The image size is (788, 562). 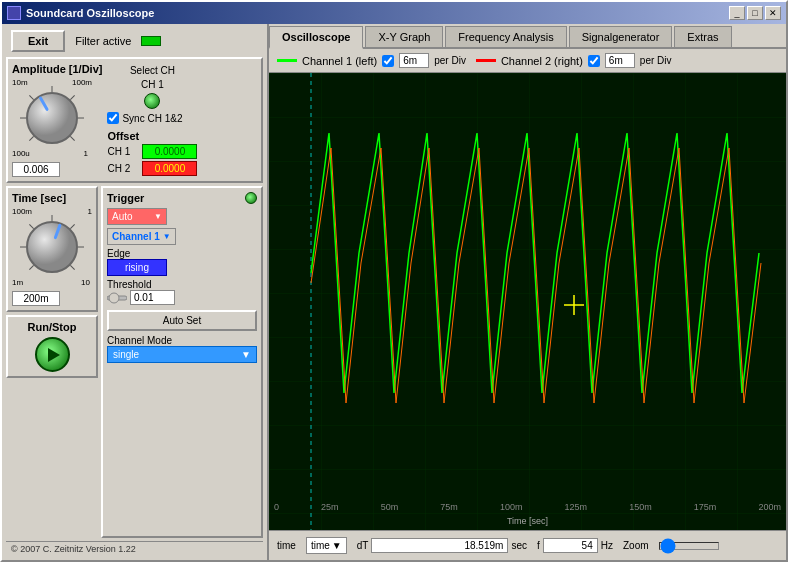 What do you see at coordinates (702, 36) in the screenshot?
I see `tab-extras: Extras` at bounding box center [702, 36].